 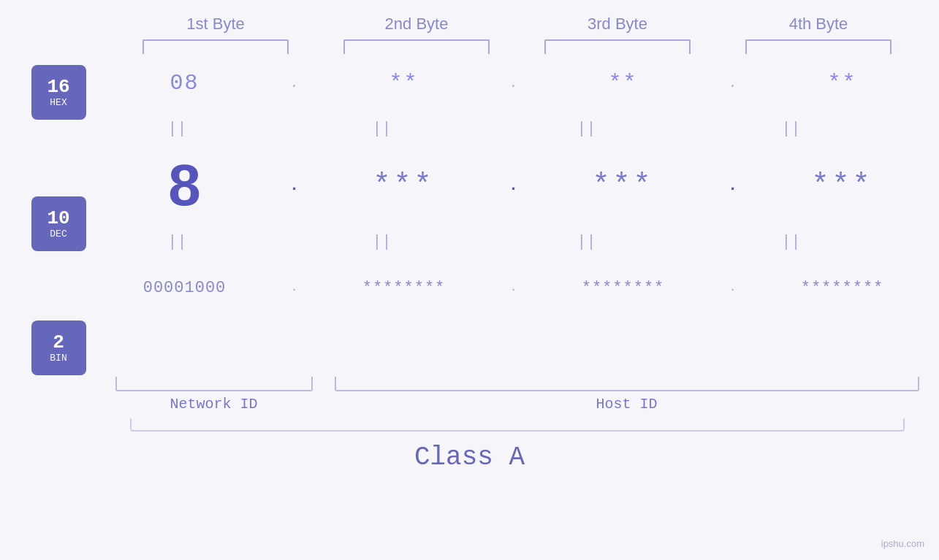 What do you see at coordinates (513, 129) in the screenshot?
I see `equals-row-1: || || || ||` at bounding box center [513, 129].